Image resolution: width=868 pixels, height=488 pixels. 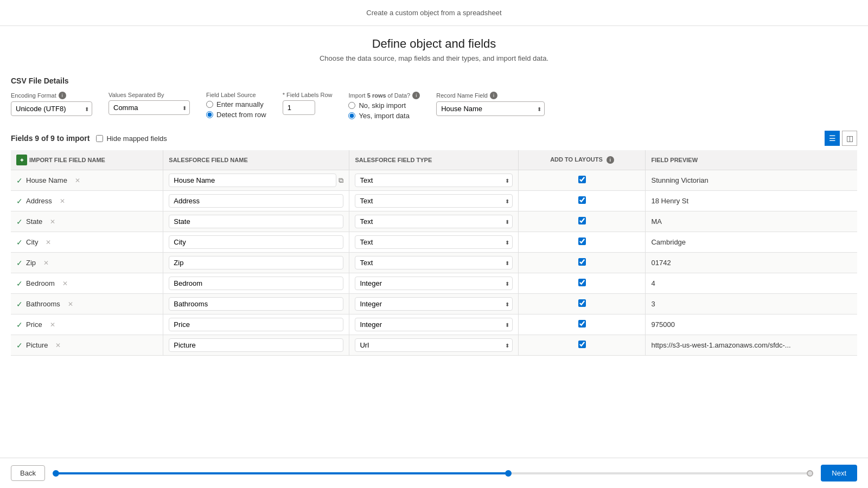 I want to click on radio-detect-from-row: Detect from row, so click(x=237, y=115).